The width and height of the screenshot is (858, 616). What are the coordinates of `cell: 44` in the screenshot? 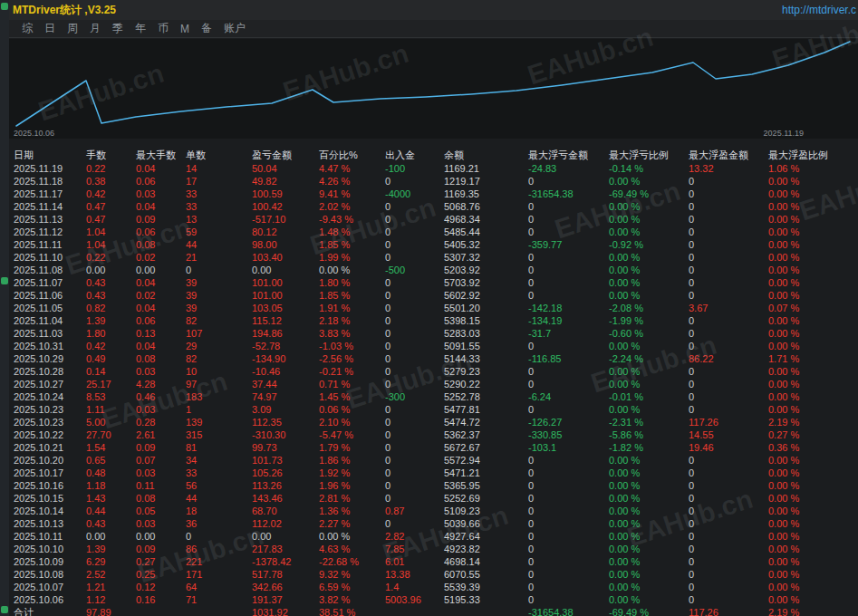 It's located at (219, 498).